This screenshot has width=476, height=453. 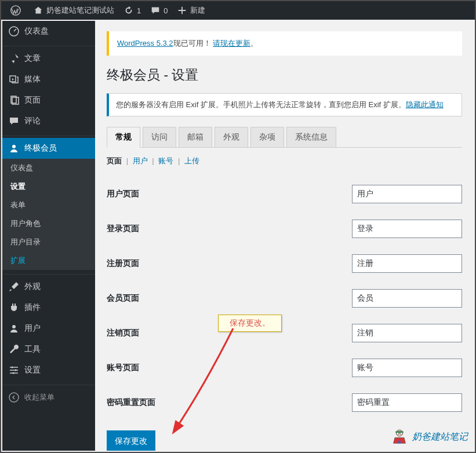 I want to click on menu-tools-label: 工具, so click(x=32, y=349).